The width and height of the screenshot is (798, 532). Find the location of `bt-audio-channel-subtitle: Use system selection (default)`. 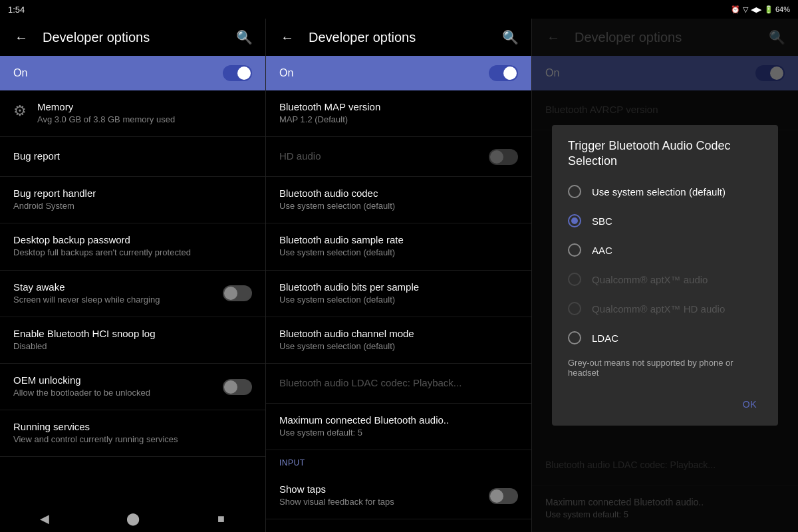

bt-audio-channel-subtitle: Use system selection (default) is located at coordinates (399, 346).